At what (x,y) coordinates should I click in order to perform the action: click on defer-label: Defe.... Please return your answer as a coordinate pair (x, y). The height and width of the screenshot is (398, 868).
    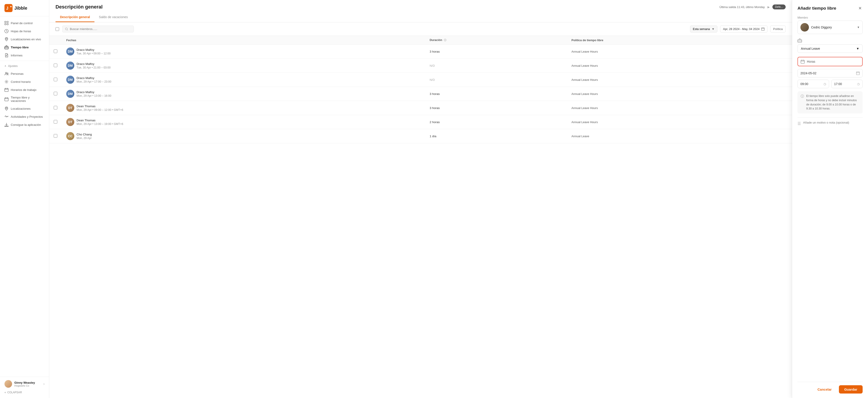
    Looking at the image, I should click on (779, 7).